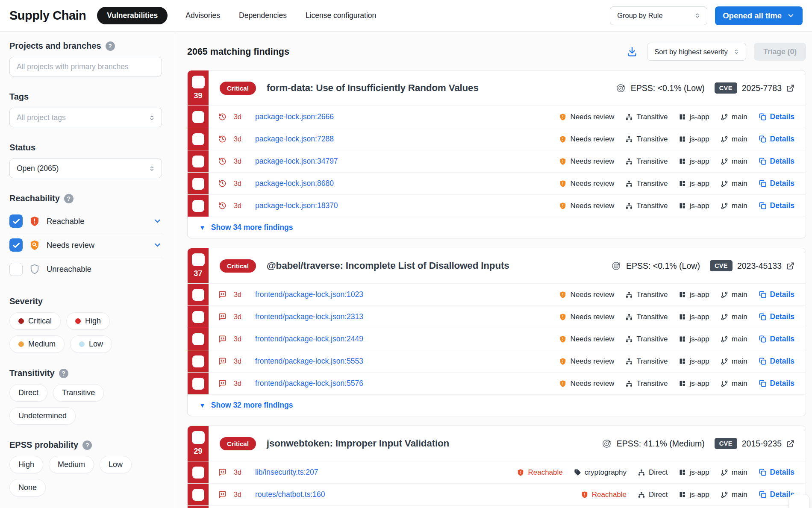  Describe the element at coordinates (85, 373) in the screenshot. I see `transitivity-section-label: Transitivity ?` at that location.